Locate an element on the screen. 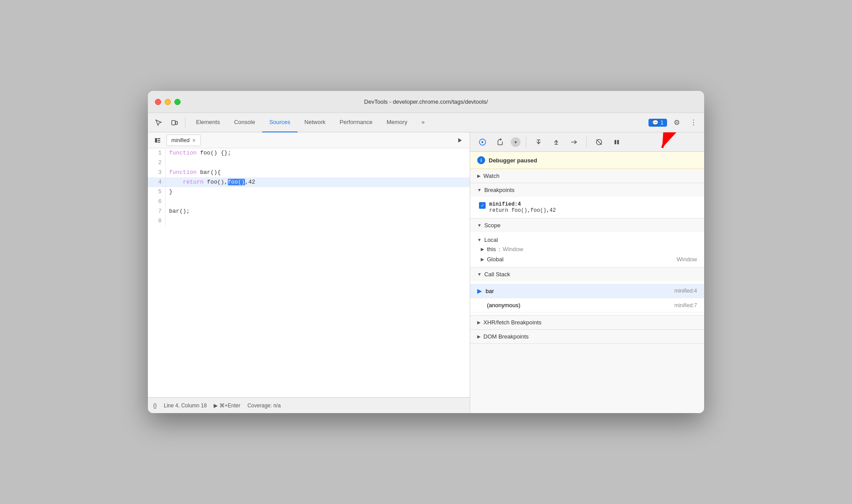 This screenshot has width=852, height=504. this-colon: : is located at coordinates (499, 249).